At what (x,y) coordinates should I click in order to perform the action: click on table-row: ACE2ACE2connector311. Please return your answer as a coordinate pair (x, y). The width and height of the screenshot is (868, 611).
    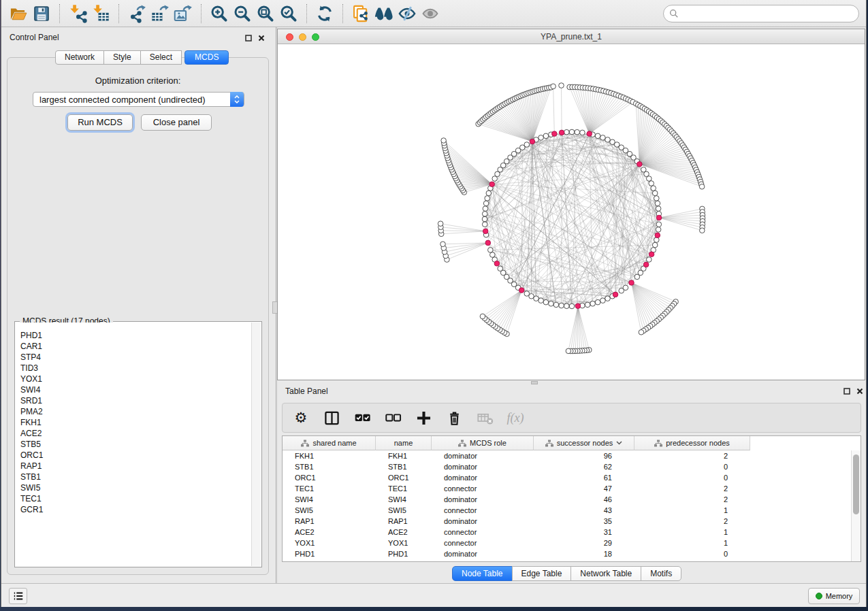
    Looking at the image, I should click on (516, 532).